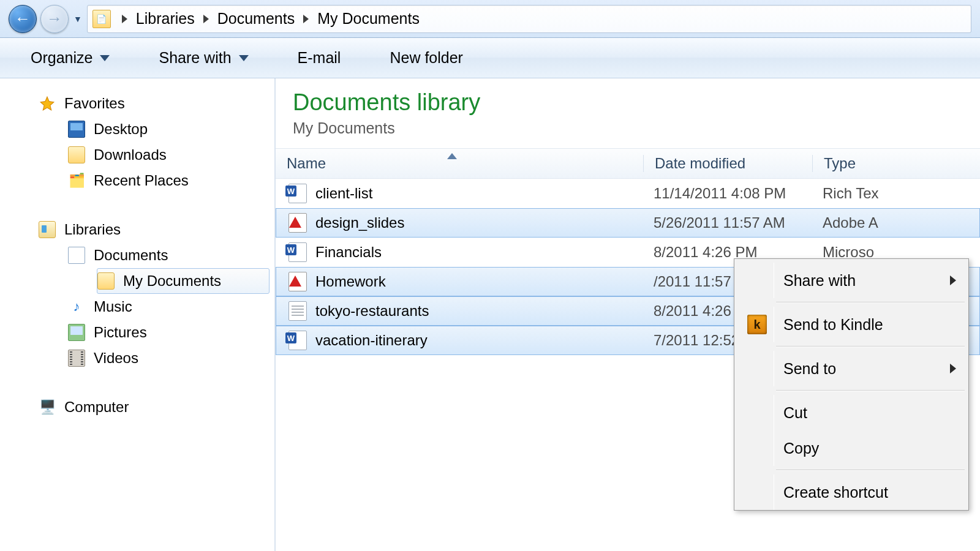 The width and height of the screenshot is (980, 551). What do you see at coordinates (154, 407) in the screenshot?
I see `sidebar-item-computer: 🖥️ Computer` at bounding box center [154, 407].